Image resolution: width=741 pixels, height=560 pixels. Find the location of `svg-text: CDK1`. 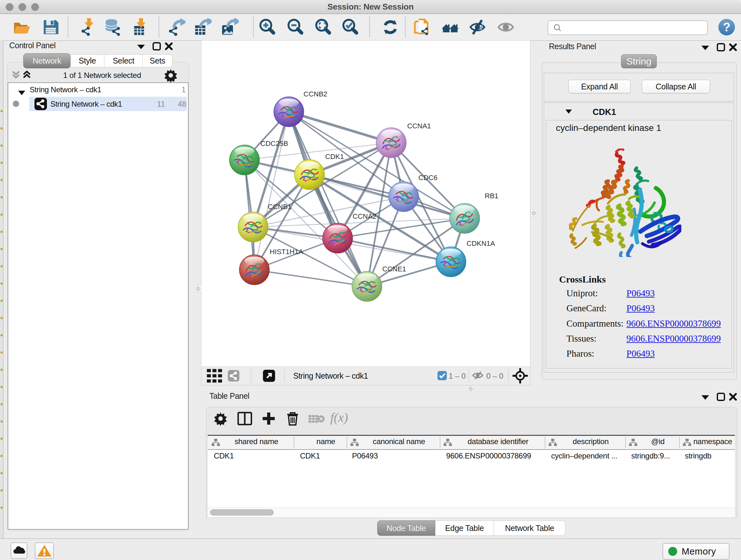

svg-text: CDK1 is located at coordinates (335, 157).